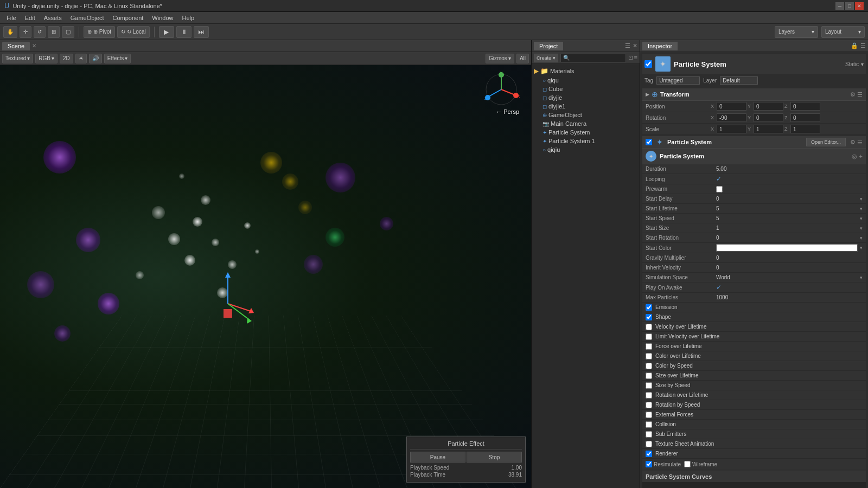 The height and width of the screenshot is (488, 868). Describe the element at coordinates (586, 132) in the screenshot. I see `project-item-particle-system: ✦ Particle System` at that location.